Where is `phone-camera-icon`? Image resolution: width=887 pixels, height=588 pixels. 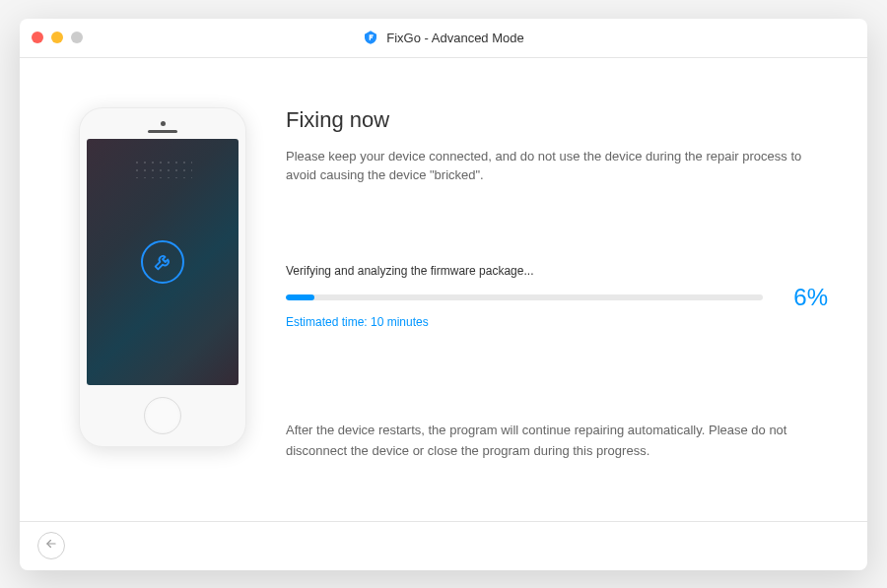
phone-camera-icon is located at coordinates (164, 124).